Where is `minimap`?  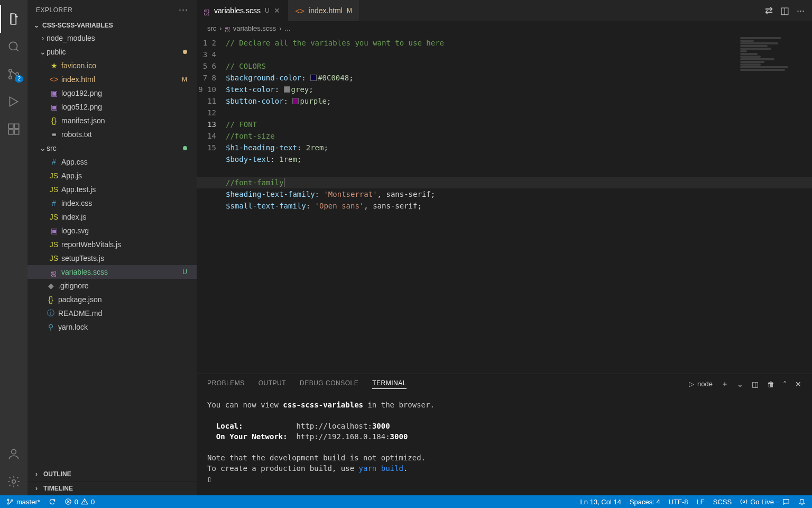
minimap is located at coordinates (774, 64).